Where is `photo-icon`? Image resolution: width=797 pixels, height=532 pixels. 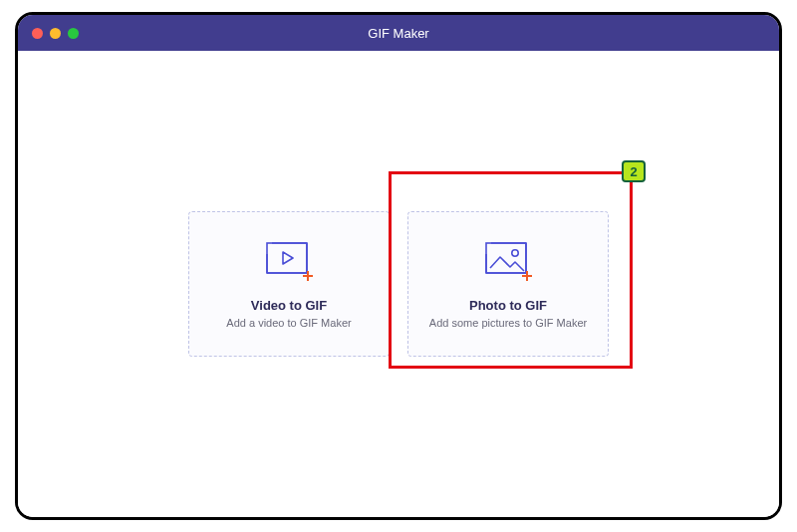
photo-icon is located at coordinates (508, 264).